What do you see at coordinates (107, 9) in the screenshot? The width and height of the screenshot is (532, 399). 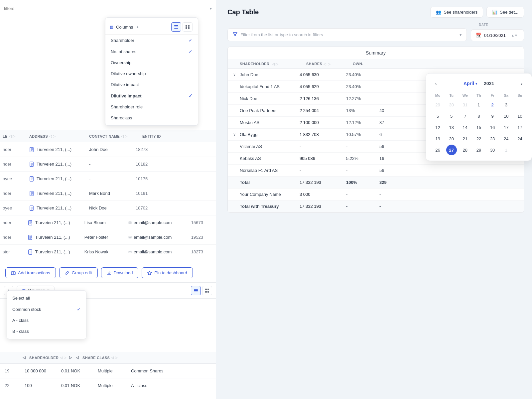 I see `filter-input` at bounding box center [107, 9].